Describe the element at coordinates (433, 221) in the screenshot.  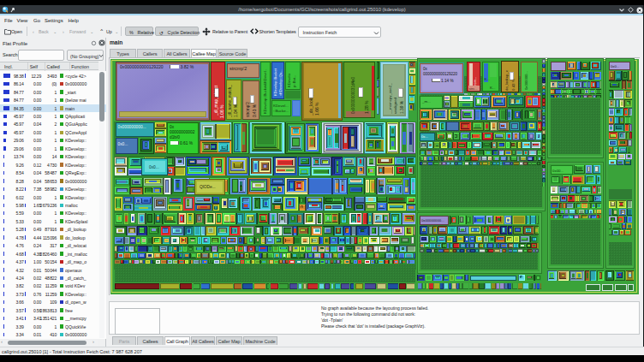
I see `svg-text: 0x00000000...` at that location.